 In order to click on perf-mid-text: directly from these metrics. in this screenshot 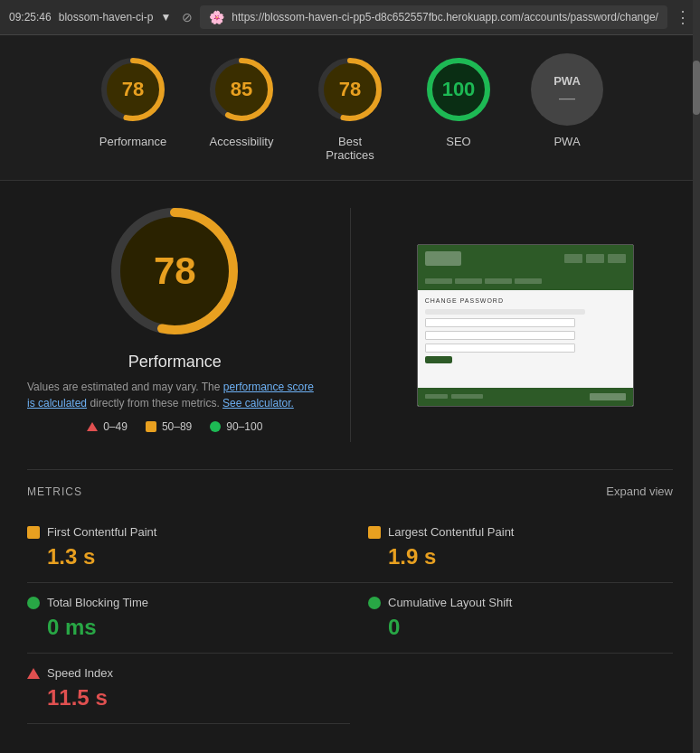, I will do `click(155, 403)`.